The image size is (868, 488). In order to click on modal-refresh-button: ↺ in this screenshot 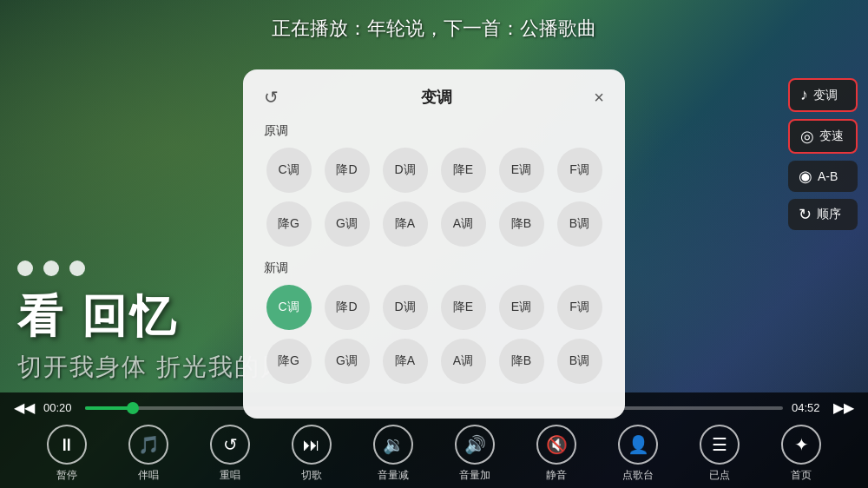, I will do `click(271, 97)`.